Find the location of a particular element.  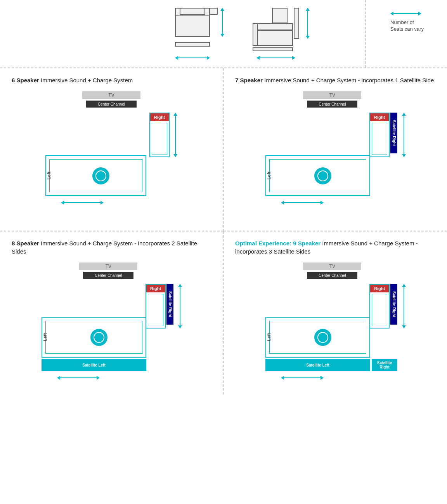

top-section: Number of Seats can vary is located at coordinates (224, 34).